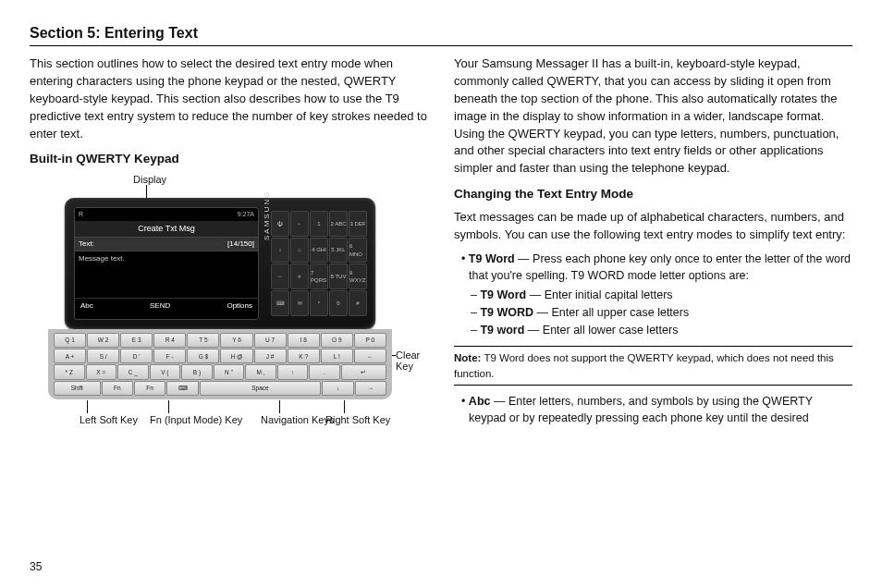 The width and height of the screenshot is (882, 588). I want to click on qwerty-key: ←, so click(370, 356).